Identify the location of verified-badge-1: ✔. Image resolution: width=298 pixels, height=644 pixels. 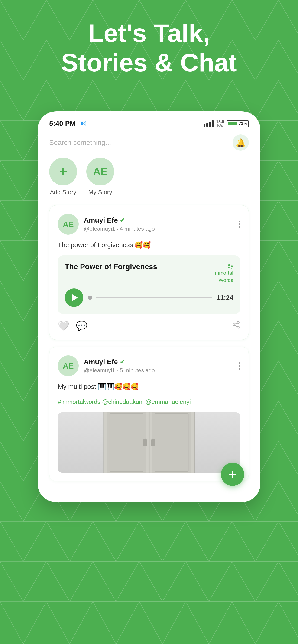
(122, 220).